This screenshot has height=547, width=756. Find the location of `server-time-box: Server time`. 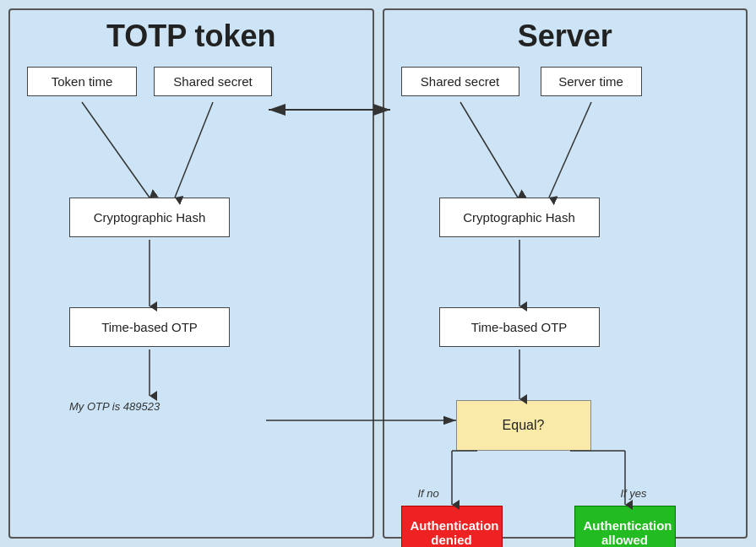

server-time-box: Server time is located at coordinates (591, 81).